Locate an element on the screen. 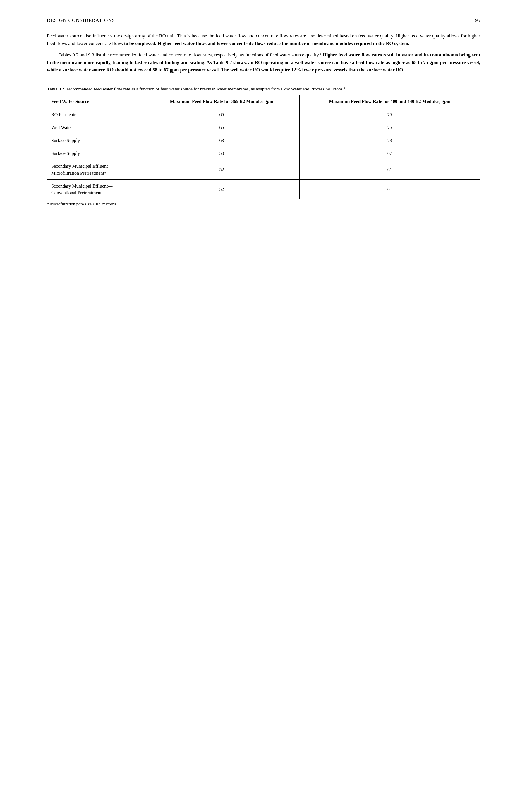 The height and width of the screenshot is (812, 527). cell-source-2: Well Water is located at coordinates (96, 127).